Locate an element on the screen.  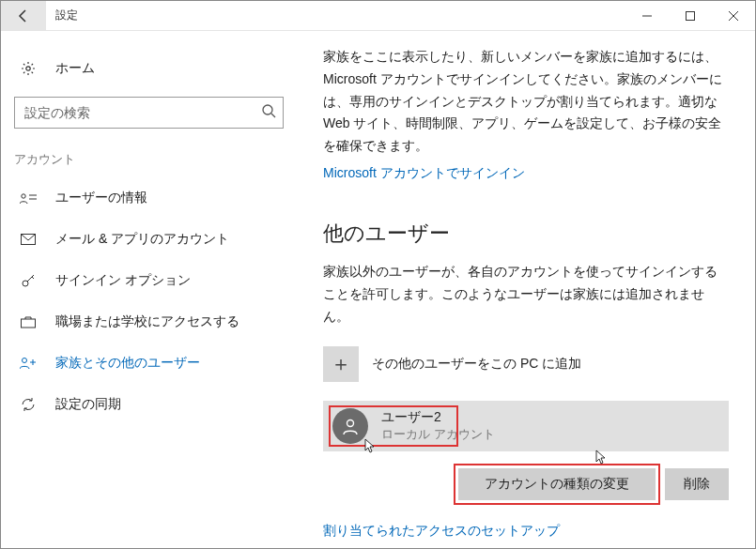
home-label: ホーム is located at coordinates (75, 69).